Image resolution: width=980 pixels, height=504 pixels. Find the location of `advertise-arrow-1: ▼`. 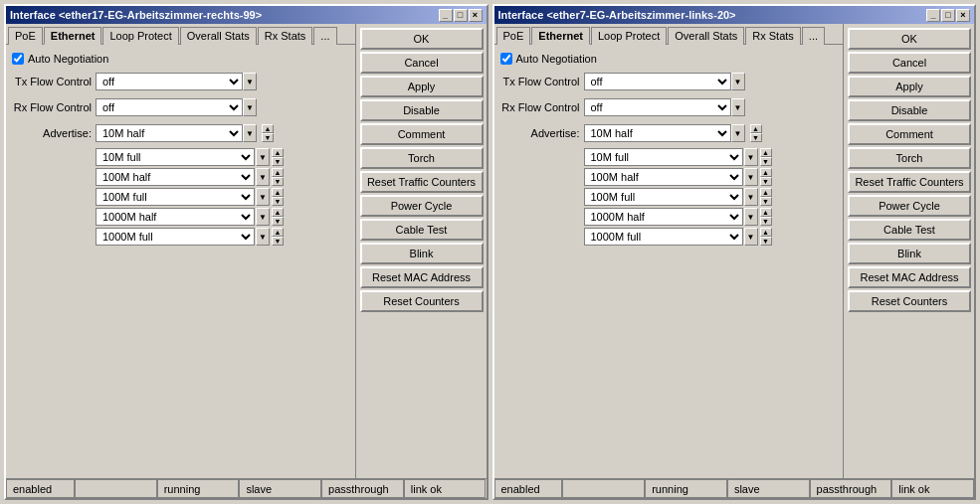

advertise-arrow-1: ▼ is located at coordinates (250, 133).